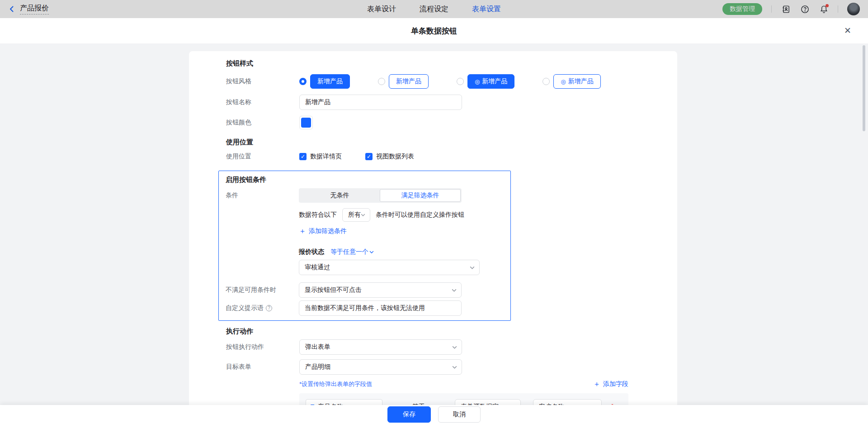 The width and height of the screenshot is (868, 424). I want to click on filter-field-name: 报价状态, so click(311, 252).